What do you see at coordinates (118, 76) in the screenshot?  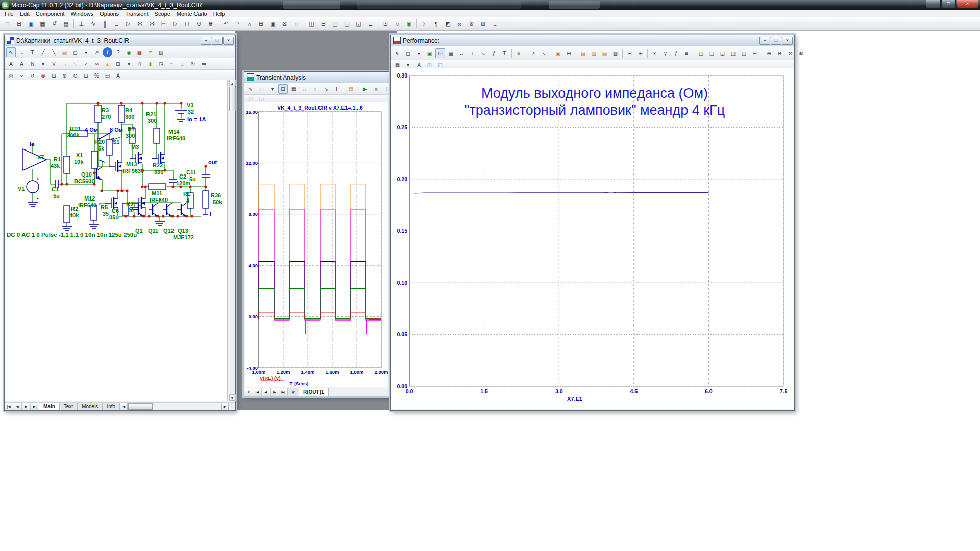 I see `font-icon: A` at bounding box center [118, 76].